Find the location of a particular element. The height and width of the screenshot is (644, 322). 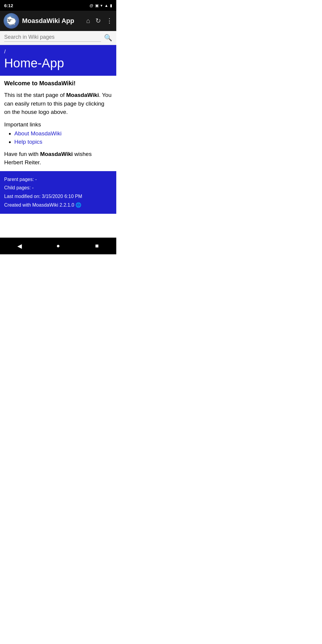

closing-text: Have fun with MoasdaWiki wishes Herbert … is located at coordinates (58, 159).